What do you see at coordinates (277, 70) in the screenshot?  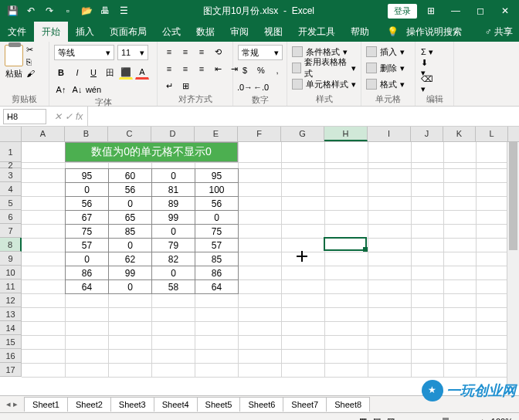 I see `comma-icon: ,` at bounding box center [277, 70].